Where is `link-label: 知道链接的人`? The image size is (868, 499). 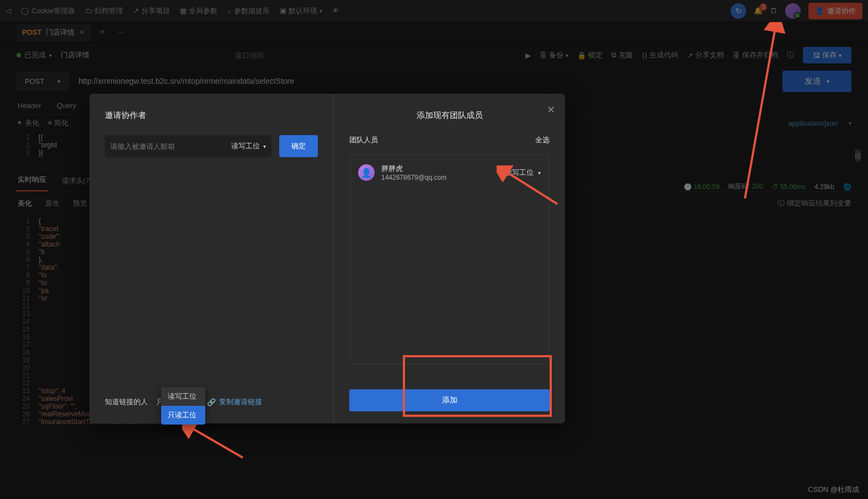
link-label: 知道链接的人 is located at coordinates (126, 402).